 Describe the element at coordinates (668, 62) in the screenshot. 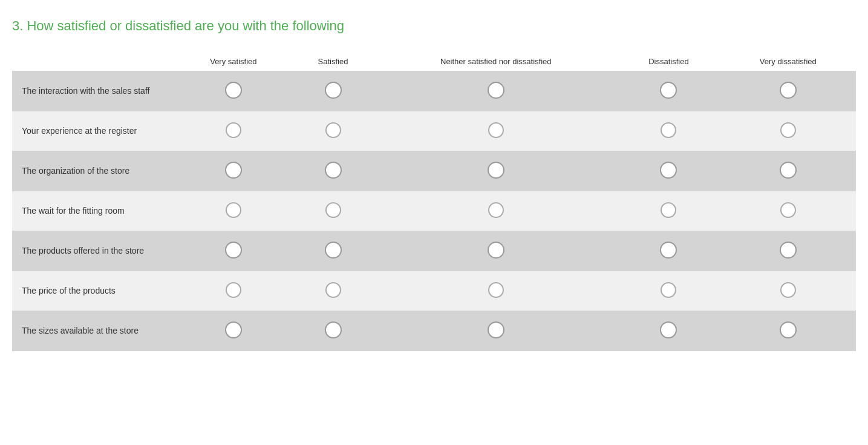

I see `col-header-dissatisfied: Dissatisfied` at that location.